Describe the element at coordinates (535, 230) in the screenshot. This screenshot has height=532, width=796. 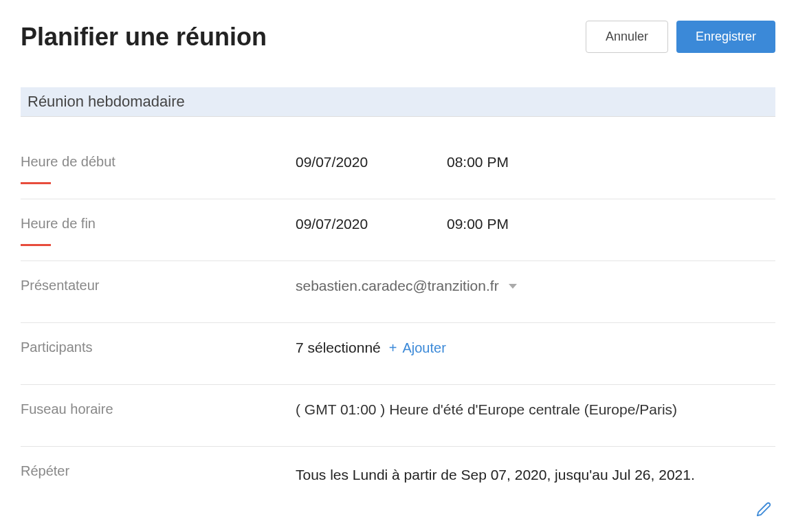
I see `end-time-value: 09/07/2020 09:00 PM` at that location.